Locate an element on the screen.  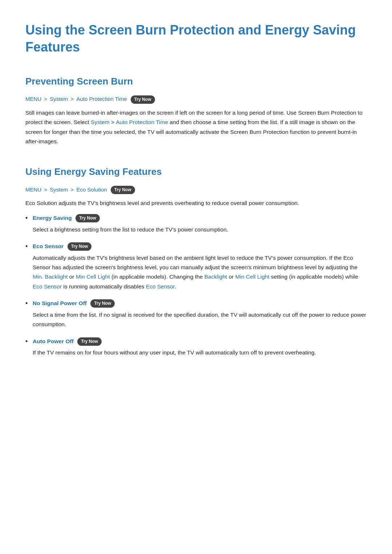
try-now-badge-eco-sensor: Try Now is located at coordinates (80, 247).